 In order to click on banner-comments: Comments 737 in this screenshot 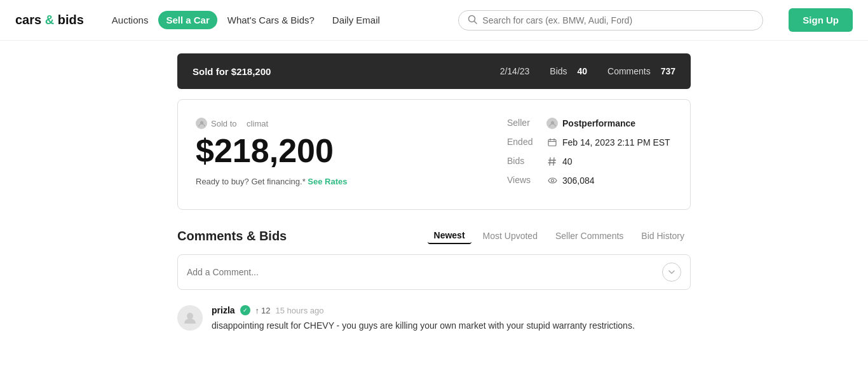, I will do `click(642, 71)`.